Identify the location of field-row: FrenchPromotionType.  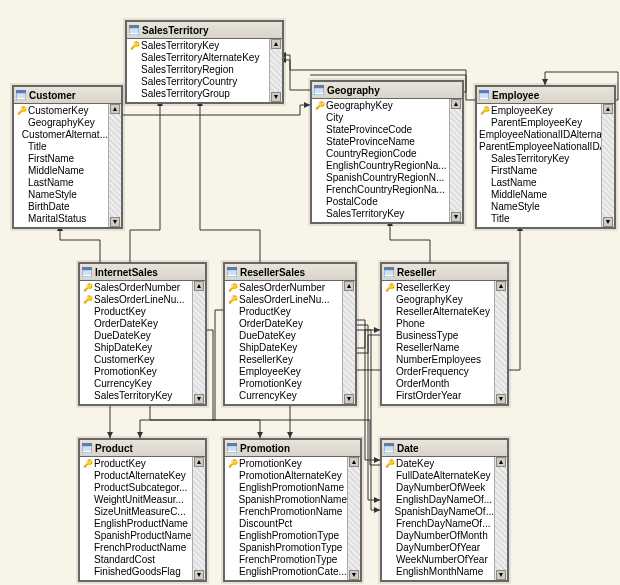
(286, 560).